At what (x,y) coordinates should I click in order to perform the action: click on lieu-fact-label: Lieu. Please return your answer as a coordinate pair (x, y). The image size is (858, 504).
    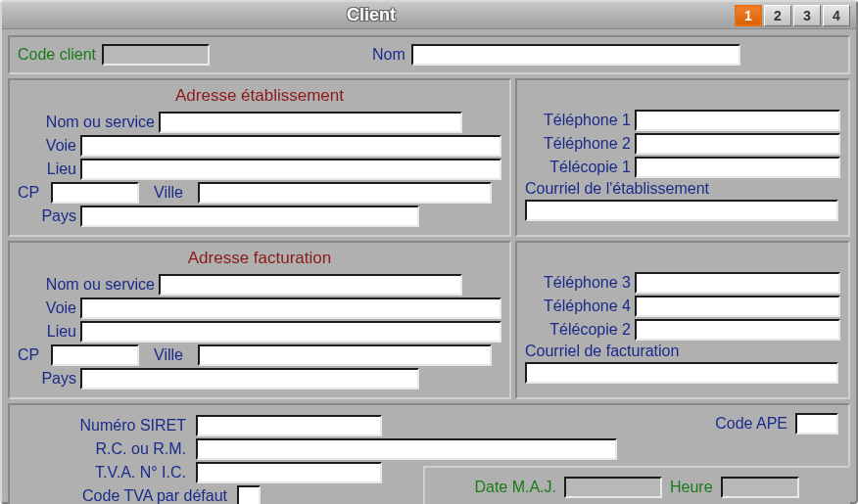
    Looking at the image, I should click on (47, 332).